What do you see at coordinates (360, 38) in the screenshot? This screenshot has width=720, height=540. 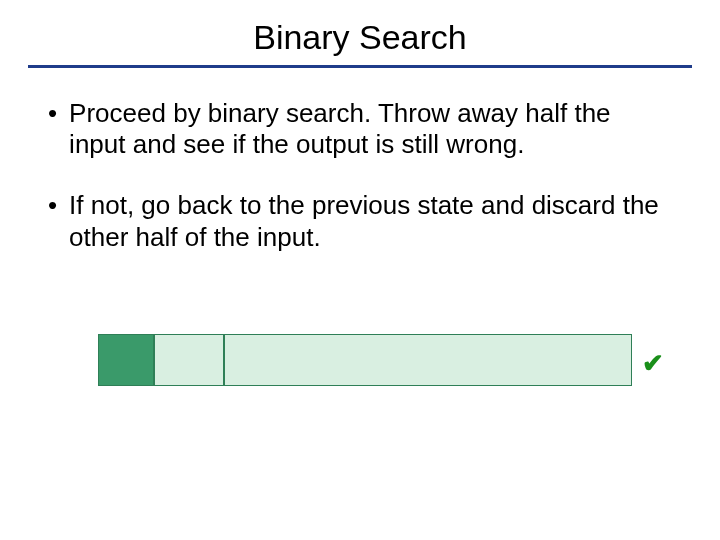 I see `page-title: Binary Search` at bounding box center [360, 38].